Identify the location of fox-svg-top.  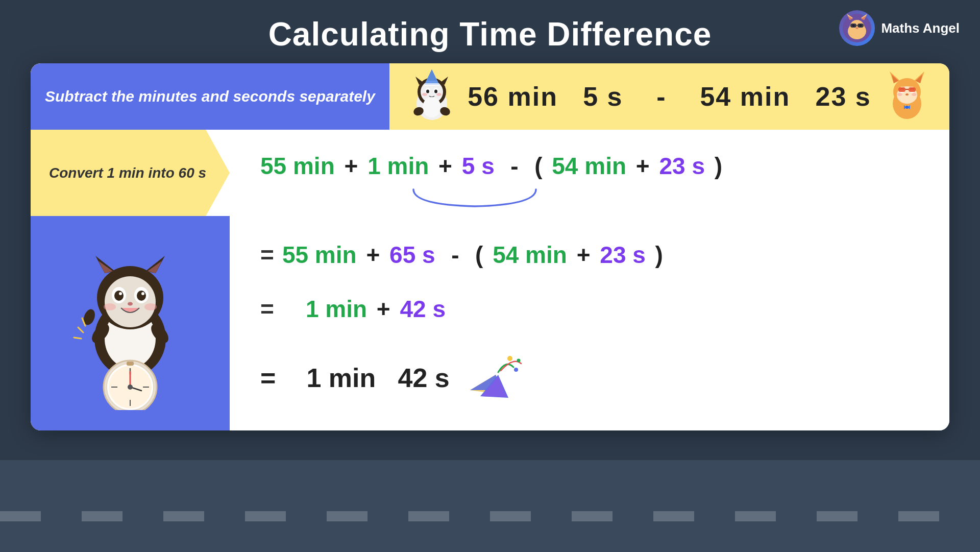
(907, 93).